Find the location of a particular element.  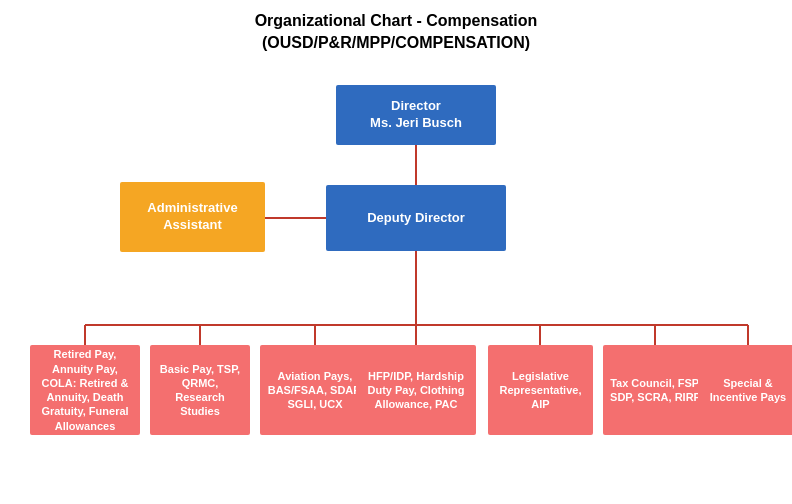

retired-pay-box: Retired Pay, Annuity Pay, COLA is located at coordinates (85, 390).